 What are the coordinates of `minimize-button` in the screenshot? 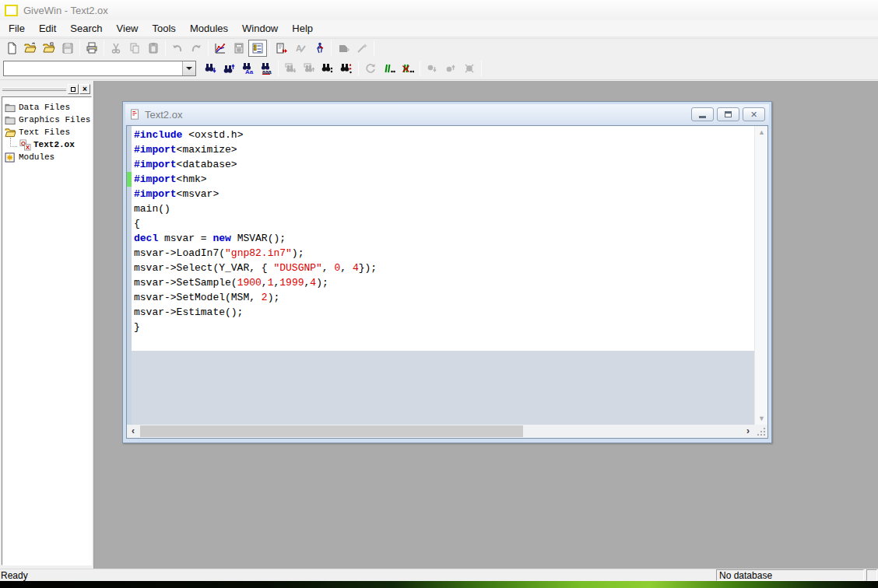 It's located at (702, 114).